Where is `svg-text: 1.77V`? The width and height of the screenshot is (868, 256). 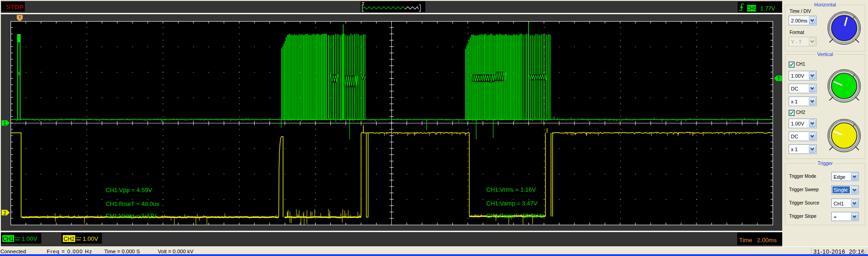
svg-text: 1.77V is located at coordinates (768, 9).